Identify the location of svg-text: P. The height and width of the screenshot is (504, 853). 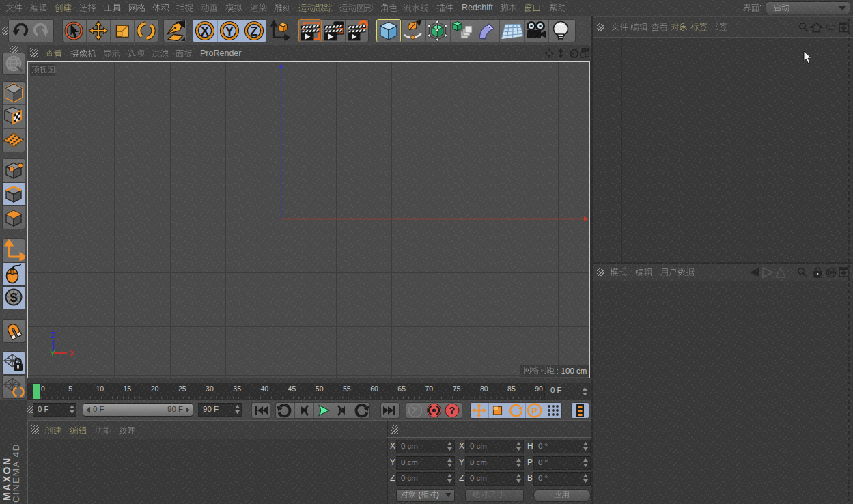
(534, 411).